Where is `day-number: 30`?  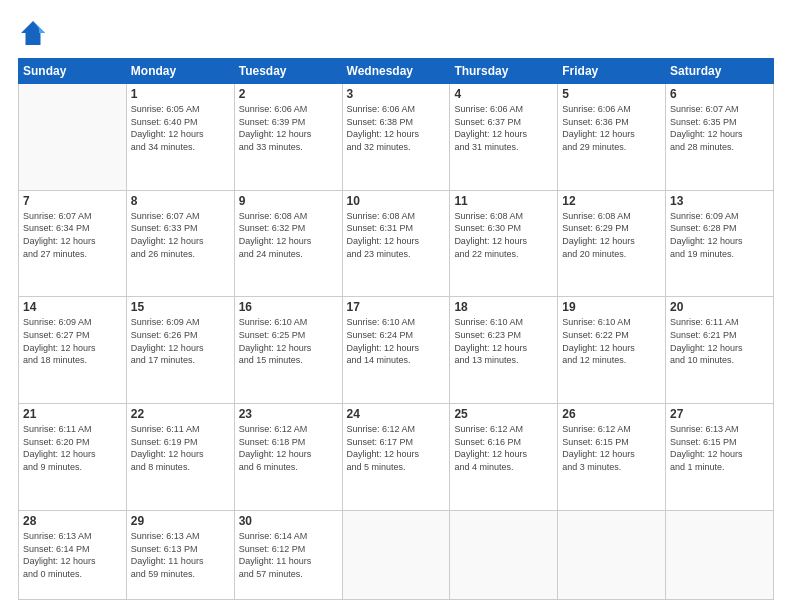 day-number: 30 is located at coordinates (288, 521).